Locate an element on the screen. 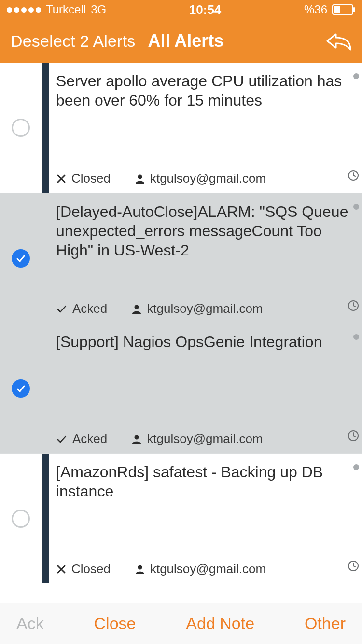 The height and width of the screenshot is (644, 362). alert-title: [Delayed-AutoClose]ALARM: "SQS Queue une… is located at coordinates (206, 231).